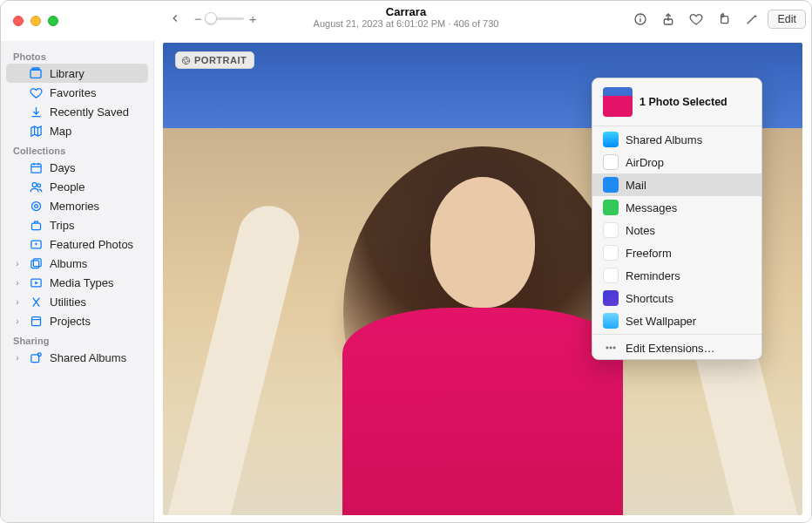 The height and width of the screenshot is (523, 812). What do you see at coordinates (175, 18) in the screenshot?
I see `back-button` at bounding box center [175, 18].